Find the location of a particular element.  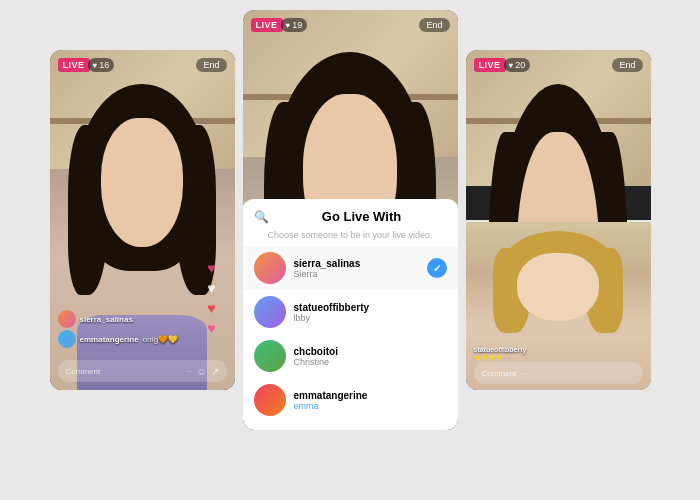

heart-2: ♥ is located at coordinates (212, 288).